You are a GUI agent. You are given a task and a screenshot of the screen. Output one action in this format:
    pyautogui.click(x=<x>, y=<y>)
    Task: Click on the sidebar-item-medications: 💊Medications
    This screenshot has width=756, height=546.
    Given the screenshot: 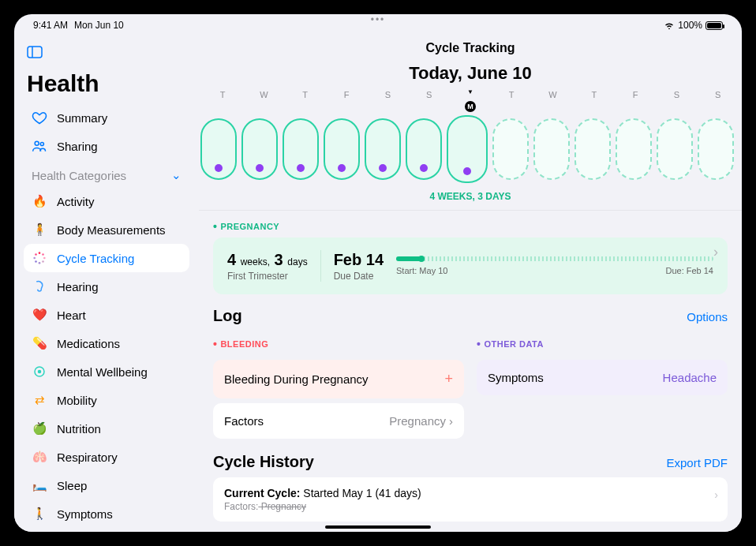 What is the action you would take?
    pyautogui.click(x=107, y=343)
    